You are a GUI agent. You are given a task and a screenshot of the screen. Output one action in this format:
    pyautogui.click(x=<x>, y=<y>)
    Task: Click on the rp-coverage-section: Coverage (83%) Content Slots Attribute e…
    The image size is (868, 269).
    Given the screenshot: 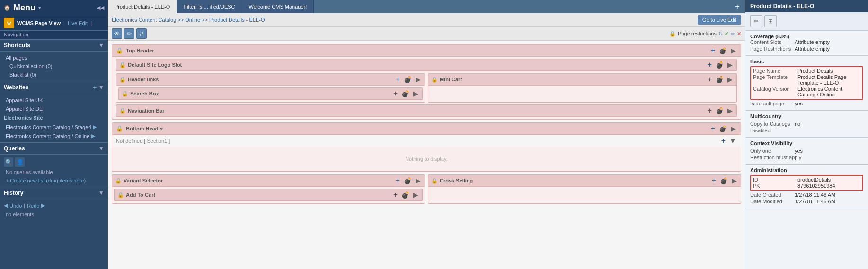 What is the action you would take?
    pyautogui.click(x=806, y=43)
    